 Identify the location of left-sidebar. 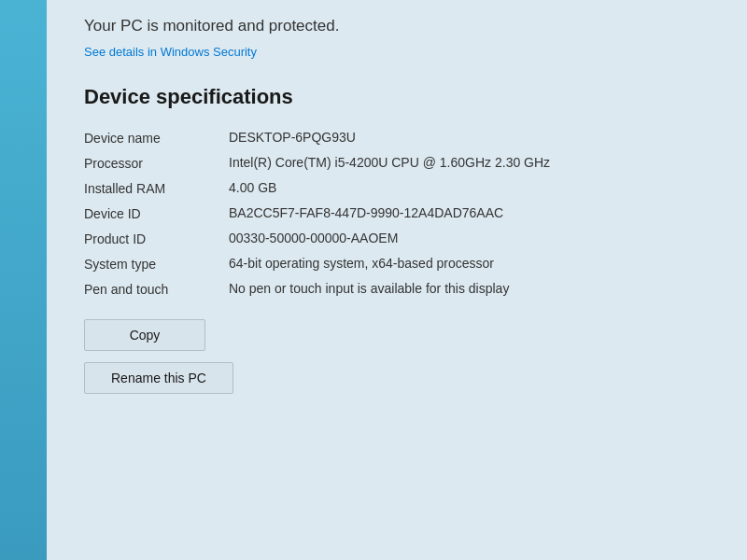
(23, 280).